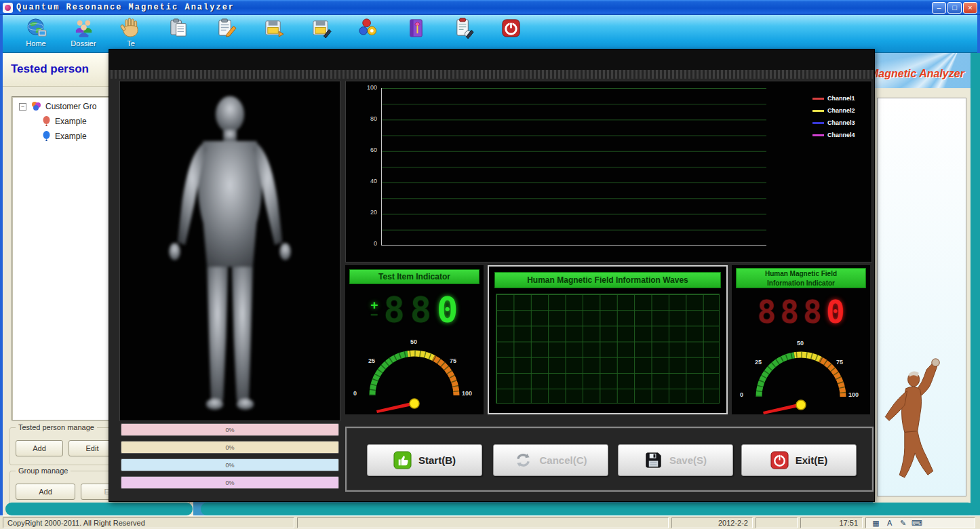 The image size is (980, 529). I want to click on person-manage-label: Tested person manage, so click(56, 427).